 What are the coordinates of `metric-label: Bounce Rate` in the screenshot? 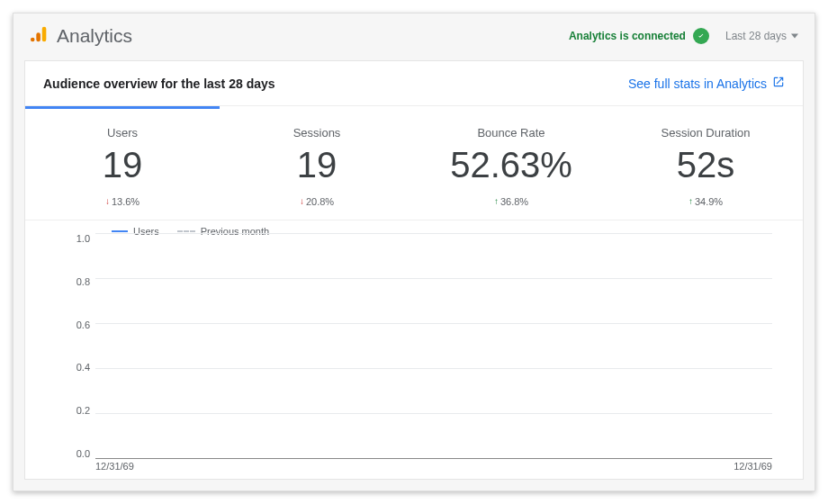 It's located at (511, 133).